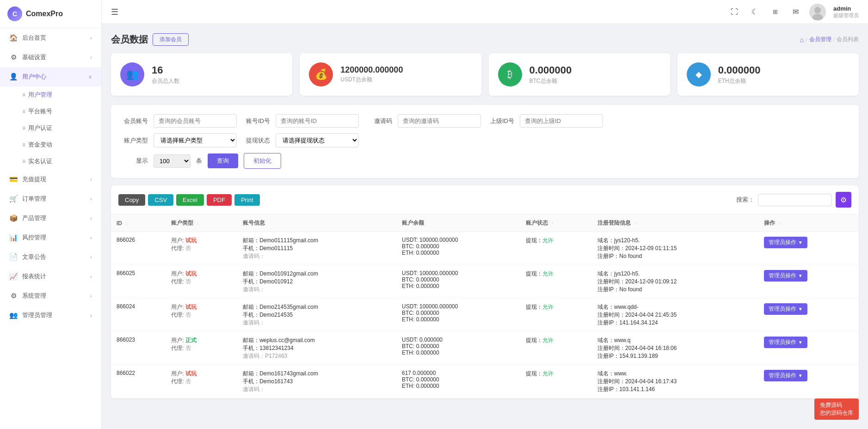  I want to click on sidebar-item-deposit-withdraw: 💳 充值提现 ‹, so click(51, 179).